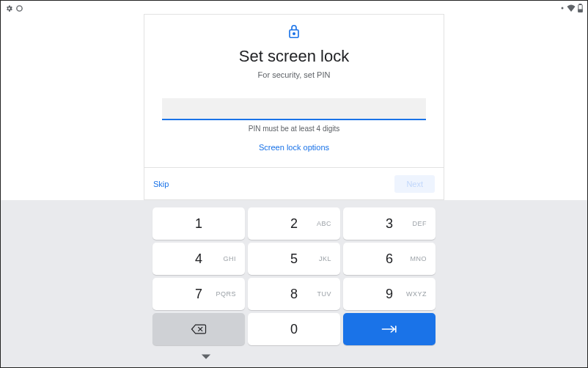 The width and height of the screenshot is (588, 368). Describe the element at coordinates (161, 184) in the screenshot. I see `skip-button: Skip` at that location.